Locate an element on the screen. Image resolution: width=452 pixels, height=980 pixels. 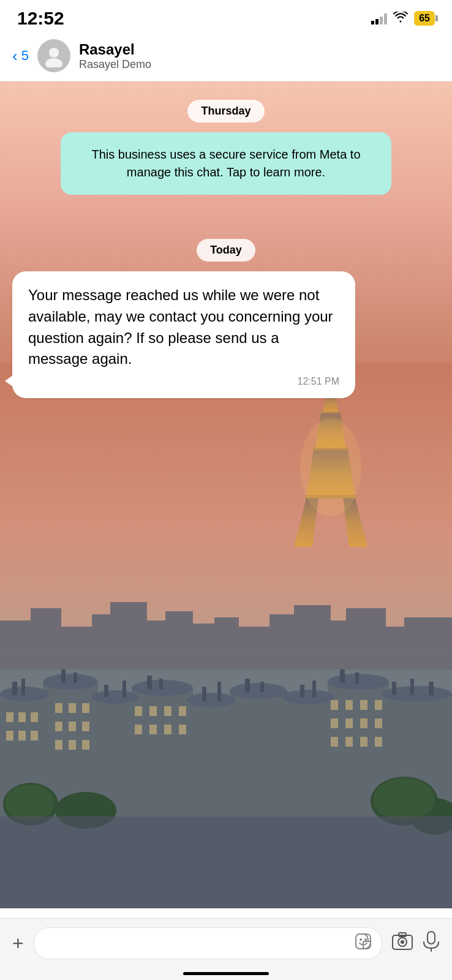
message-timestamp: 12:51 PM is located at coordinates (184, 382).